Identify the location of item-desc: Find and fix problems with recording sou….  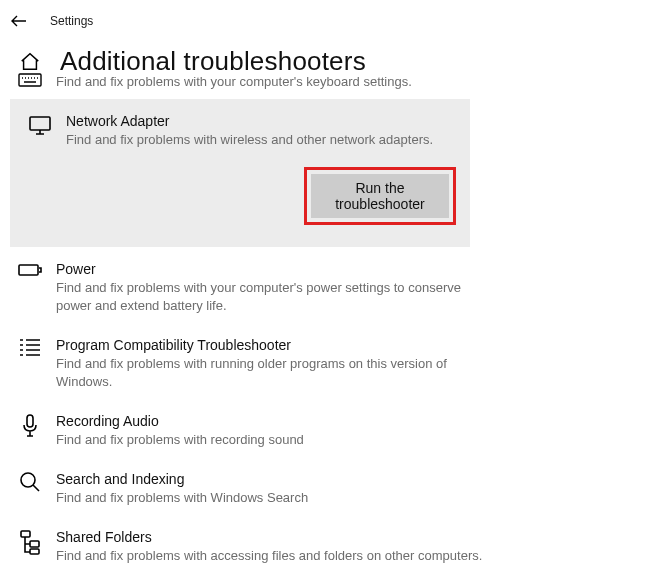
(180, 440).